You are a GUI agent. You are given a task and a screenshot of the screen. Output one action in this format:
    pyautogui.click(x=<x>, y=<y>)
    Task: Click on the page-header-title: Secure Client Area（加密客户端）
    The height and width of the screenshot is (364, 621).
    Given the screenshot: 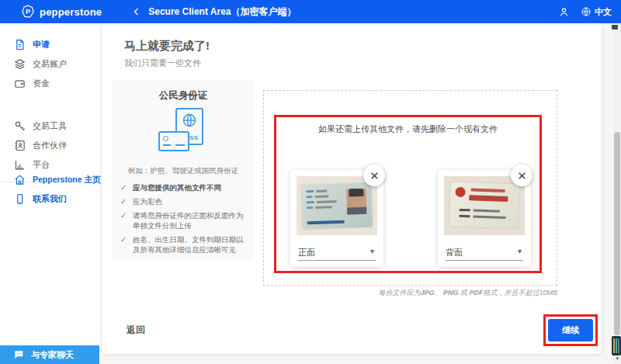 What is the action you would take?
    pyautogui.click(x=222, y=12)
    